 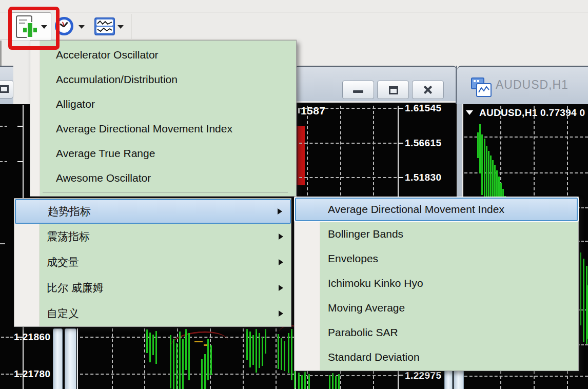 What do you see at coordinates (423, 178) in the screenshot?
I see `price-label: 1.51830` at bounding box center [423, 178].